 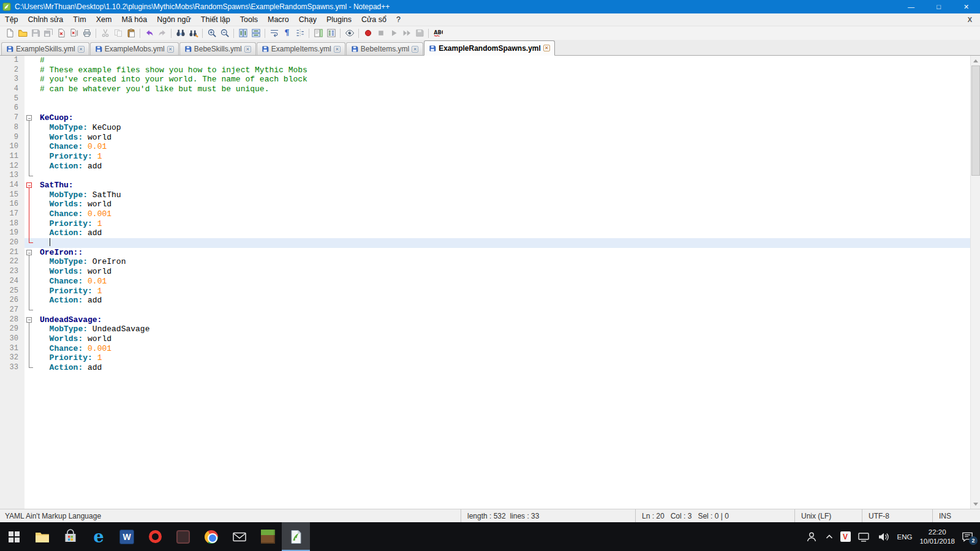 What do you see at coordinates (502, 89) in the screenshot?
I see `code-line: # can be whatever you'd like but must be…` at bounding box center [502, 89].